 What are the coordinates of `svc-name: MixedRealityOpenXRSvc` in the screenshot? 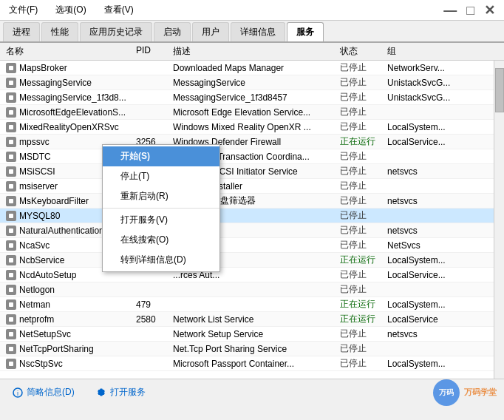 It's located at (67, 127).